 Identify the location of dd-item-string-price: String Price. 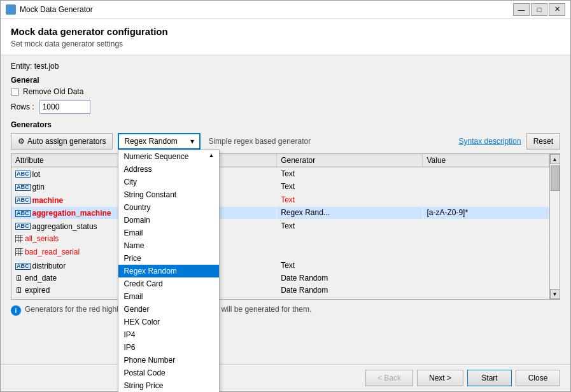
(169, 386).